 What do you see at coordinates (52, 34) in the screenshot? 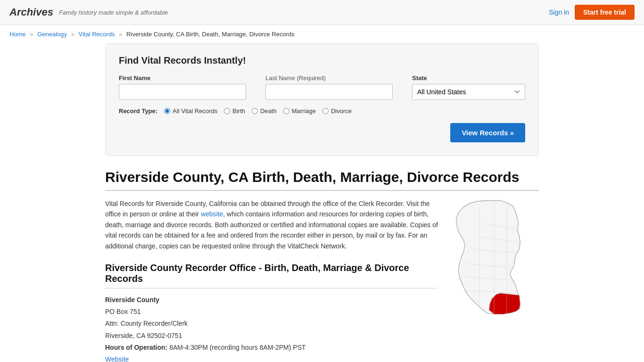
I see `breadcrumb-genealogy: Genealogy` at bounding box center [52, 34].